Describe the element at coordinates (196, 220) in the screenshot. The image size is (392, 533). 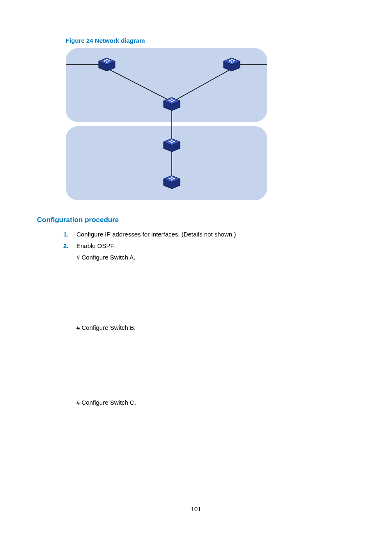
I see `section-heading: Configuration procedure` at that location.